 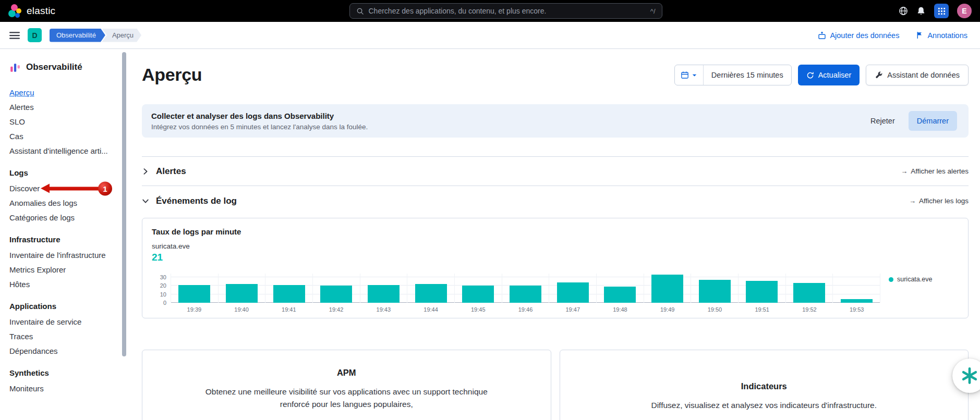 What do you see at coordinates (507, 11) in the screenshot?
I see `search-placeholder: Cherchez des applications, du contenu, e…` at bounding box center [507, 11].